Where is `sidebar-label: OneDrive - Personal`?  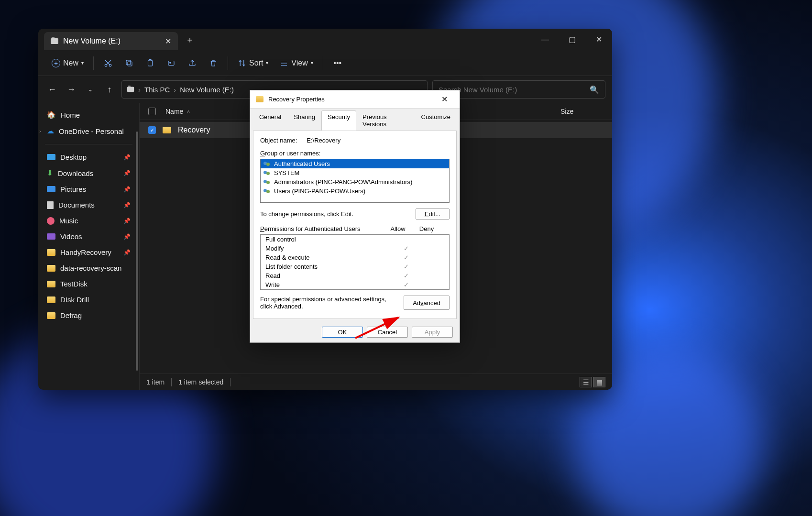 sidebar-label: OneDrive - Personal is located at coordinates (91, 131).